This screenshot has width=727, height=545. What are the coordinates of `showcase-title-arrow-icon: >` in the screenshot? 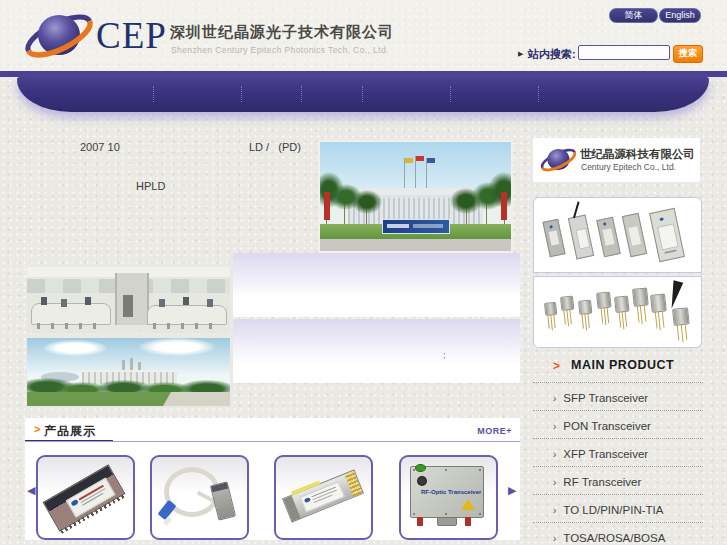 It's located at (37, 429).